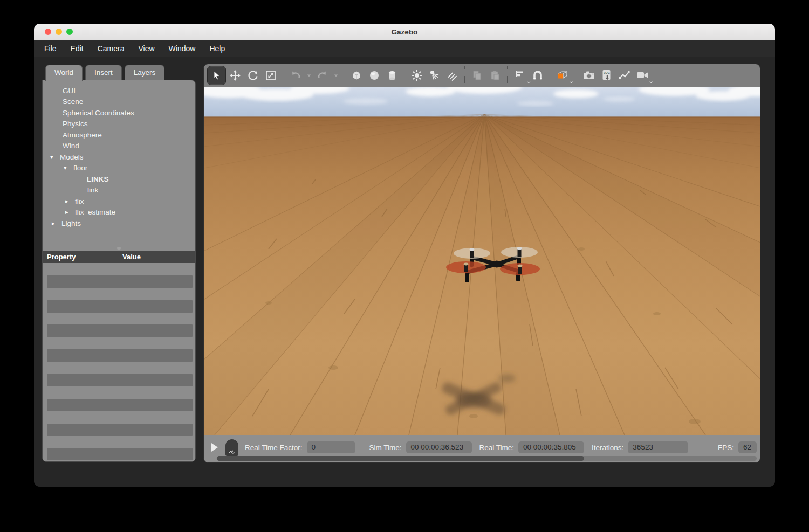 The image size is (809, 532). What do you see at coordinates (217, 75) in the screenshot?
I see `select-tool-button` at bounding box center [217, 75].